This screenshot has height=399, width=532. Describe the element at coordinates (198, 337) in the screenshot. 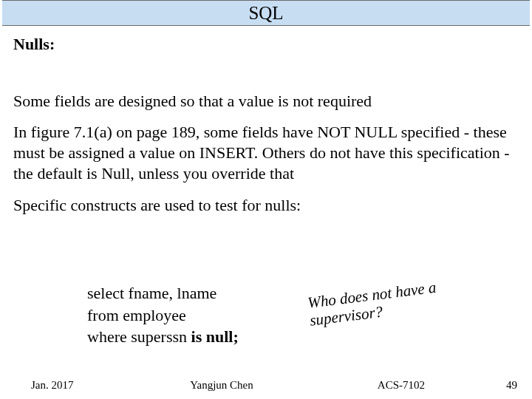

I see `code-line-3: where superssn is null;` at that location.